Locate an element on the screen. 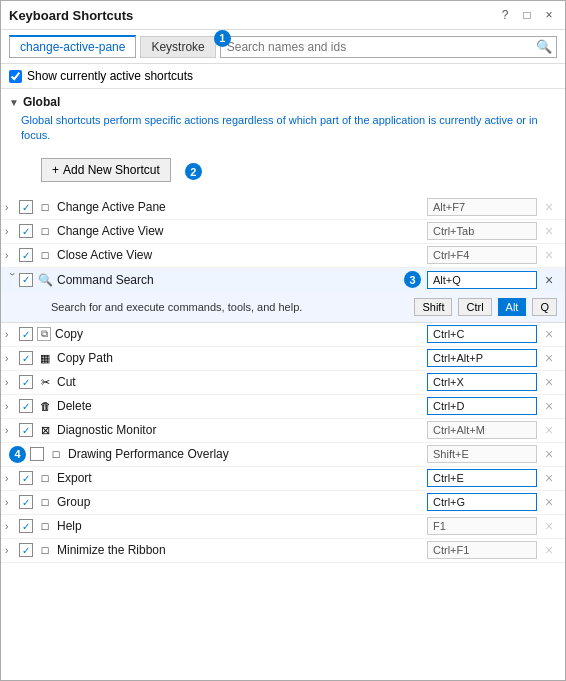 The image size is (566, 681). checkbox-cut is located at coordinates (26, 382).